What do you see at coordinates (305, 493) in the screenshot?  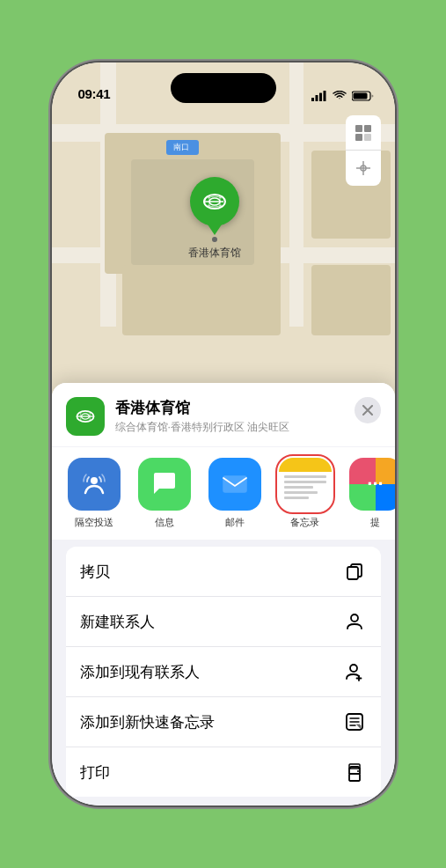 I see `share-item-notes: 备忘录` at bounding box center [305, 493].